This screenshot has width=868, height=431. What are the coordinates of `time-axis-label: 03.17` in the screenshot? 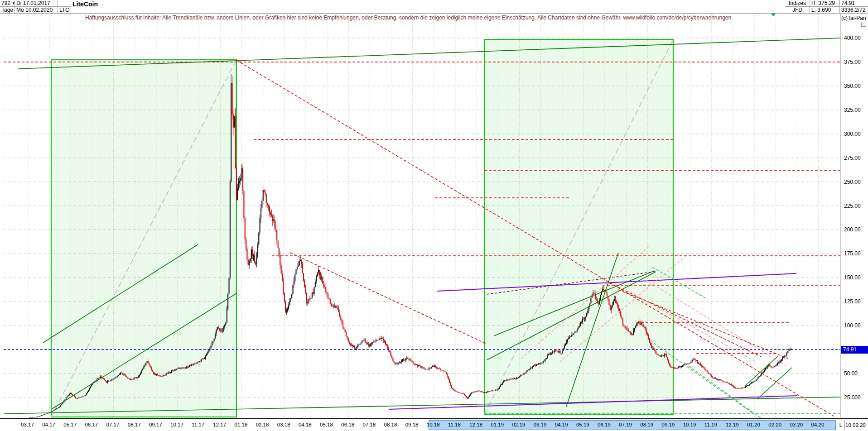 It's located at (27, 425).